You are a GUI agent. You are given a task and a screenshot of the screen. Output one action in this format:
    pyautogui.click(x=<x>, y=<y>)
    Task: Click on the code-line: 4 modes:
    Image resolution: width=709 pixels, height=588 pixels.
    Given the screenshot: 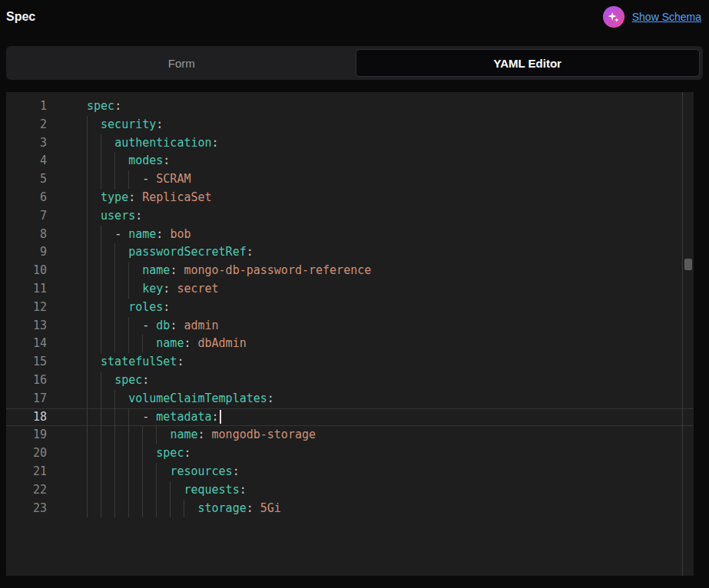 What is the action you would take?
    pyautogui.click(x=350, y=161)
    